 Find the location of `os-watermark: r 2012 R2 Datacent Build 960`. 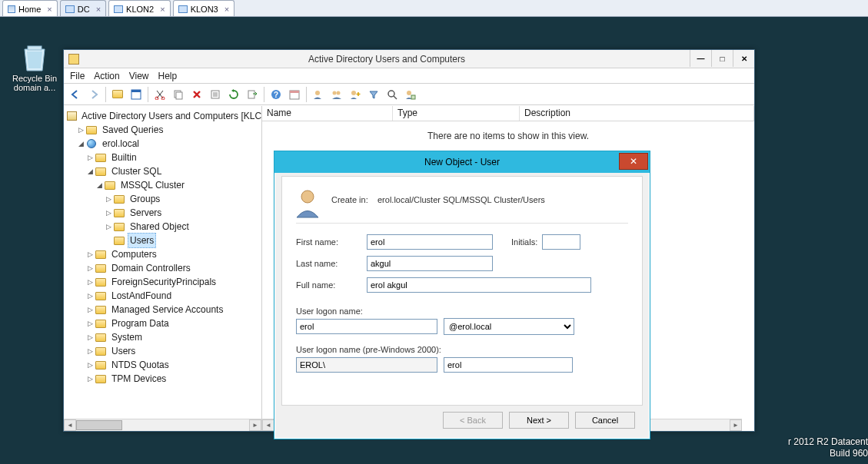

os-watermark: r 2012 R2 Datacent Build 960 is located at coordinates (828, 448).